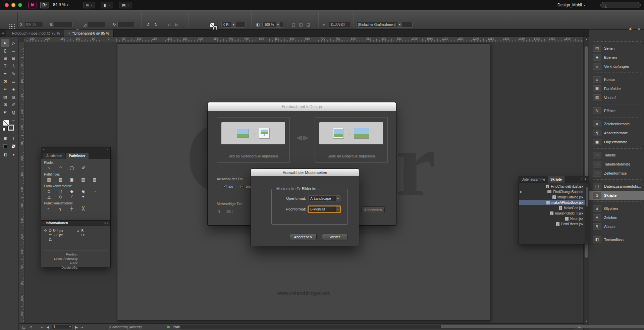 The height and width of the screenshot is (330, 644). I want to click on hochformat-dropdown: B-Portrait ▾, so click(324, 209).